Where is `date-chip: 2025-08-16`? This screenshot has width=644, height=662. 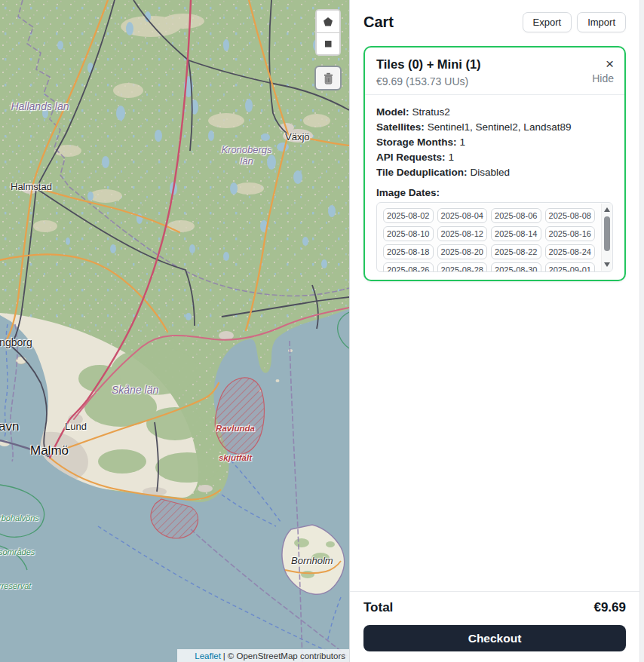 date-chip: 2025-08-16 is located at coordinates (570, 234).